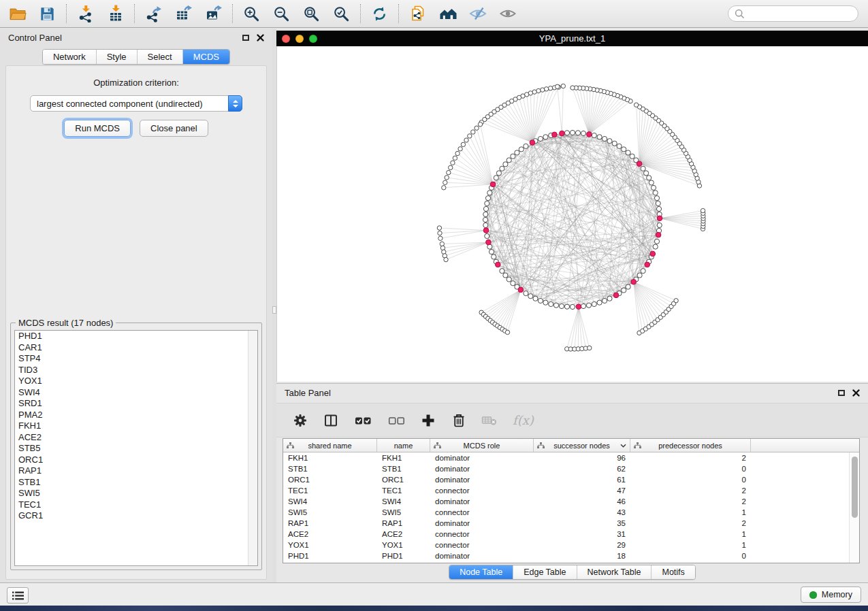 The image size is (868, 611). Describe the element at coordinates (793, 14) in the screenshot. I see `search-box` at that location.